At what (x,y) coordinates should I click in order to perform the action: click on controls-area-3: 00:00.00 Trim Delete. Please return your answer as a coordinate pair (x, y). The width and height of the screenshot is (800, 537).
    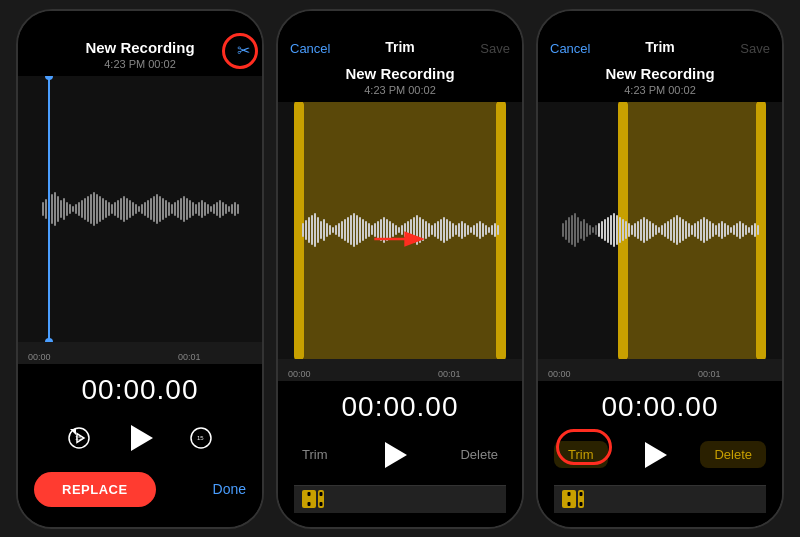
    Looking at the image, I should click on (660, 454).